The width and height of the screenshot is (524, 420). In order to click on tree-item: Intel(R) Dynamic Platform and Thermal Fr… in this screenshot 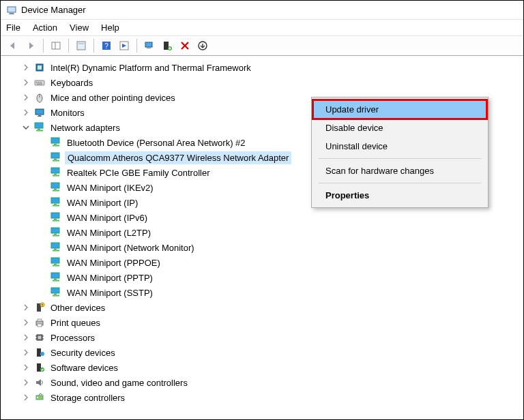, I will do `click(265, 68)`.